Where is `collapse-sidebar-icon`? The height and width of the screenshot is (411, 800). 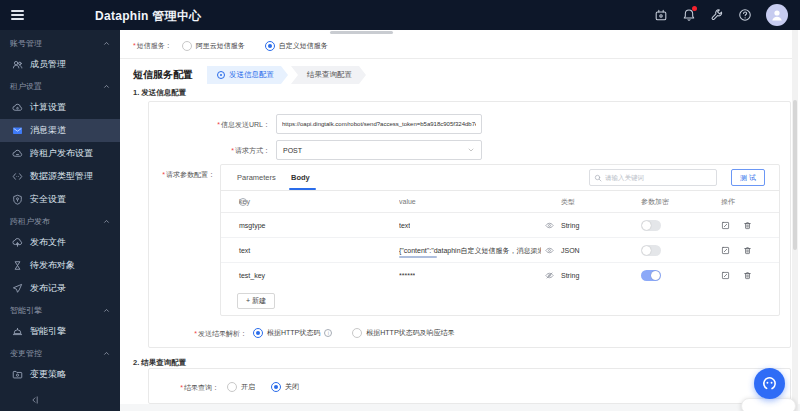
collapse-sidebar-icon is located at coordinates (35, 400).